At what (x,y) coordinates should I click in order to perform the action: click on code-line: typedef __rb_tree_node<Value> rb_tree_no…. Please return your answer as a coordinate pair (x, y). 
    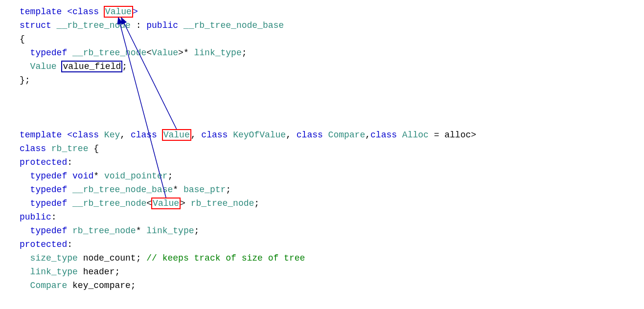
    Looking at the image, I should click on (322, 203).